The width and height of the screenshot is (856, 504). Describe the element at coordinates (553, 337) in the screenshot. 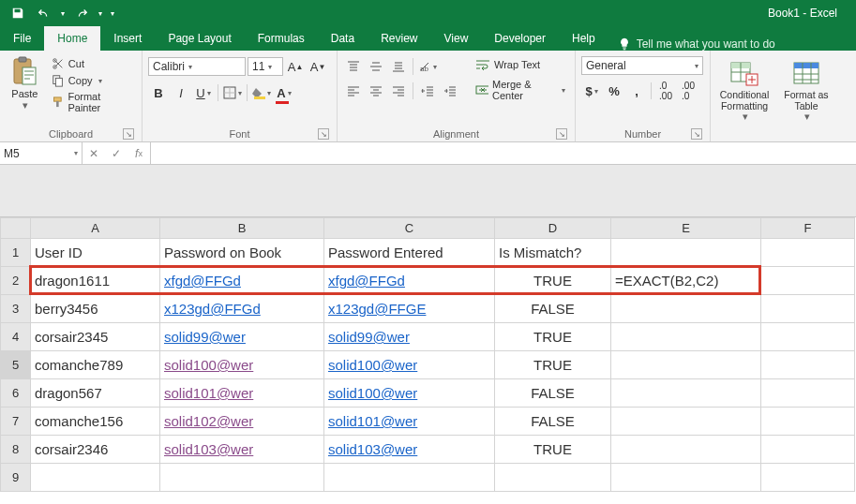

I see `cell-D4: TRUE` at that location.